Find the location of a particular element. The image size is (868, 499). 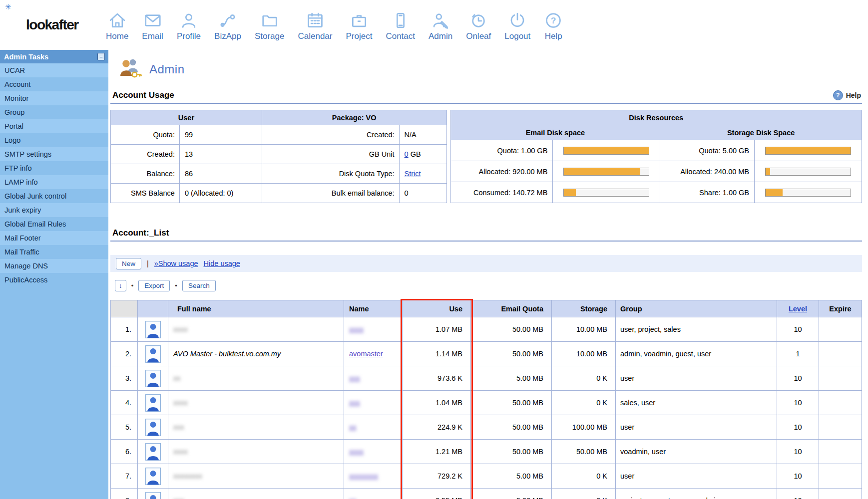

table-row: 7.xxxxxxxxxxxxxxxx729.2 K5.00 MB0 Kuser1… is located at coordinates (486, 476).